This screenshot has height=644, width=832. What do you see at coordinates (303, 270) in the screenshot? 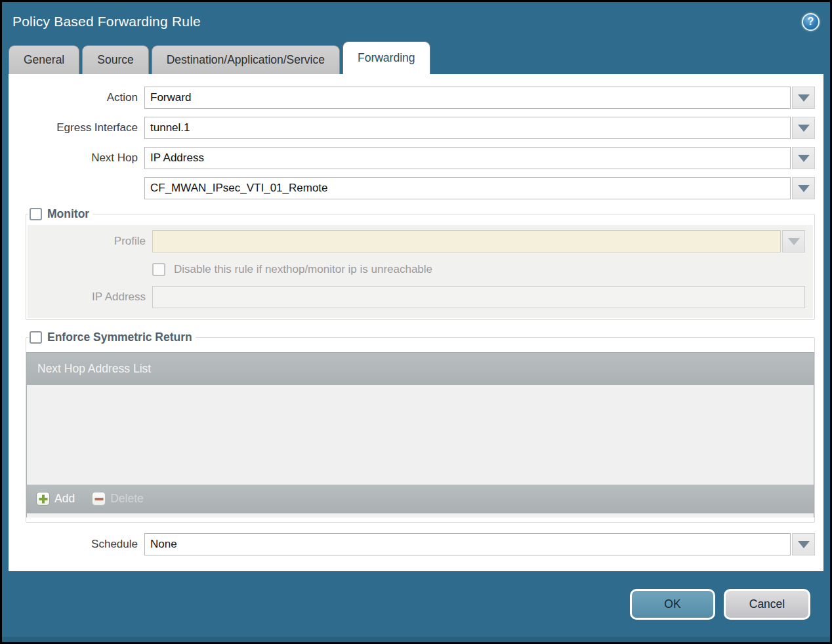
I see `disable-rule-label: Disable this rule if nexthop/monitor ip …` at bounding box center [303, 270].